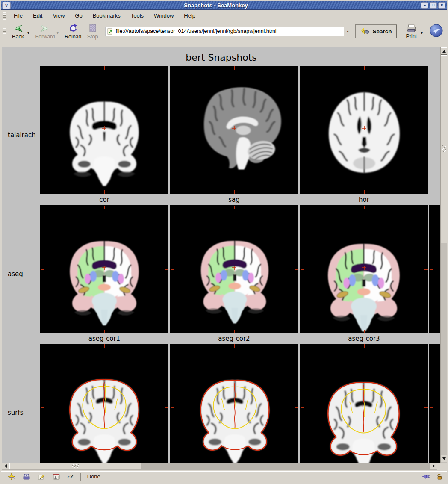  I want to click on image-talairach-hor, so click(364, 130).